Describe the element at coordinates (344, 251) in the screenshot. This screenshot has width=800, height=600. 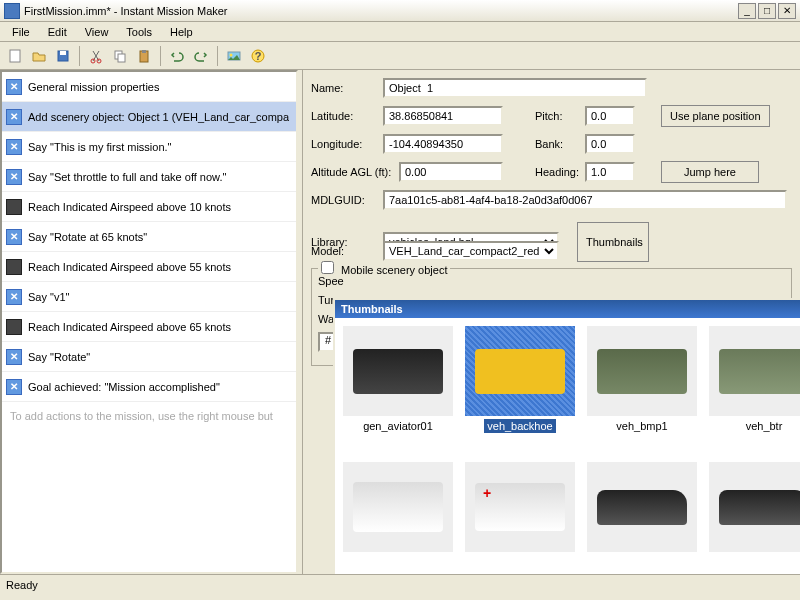
I see `label-model: Model:` at that location.